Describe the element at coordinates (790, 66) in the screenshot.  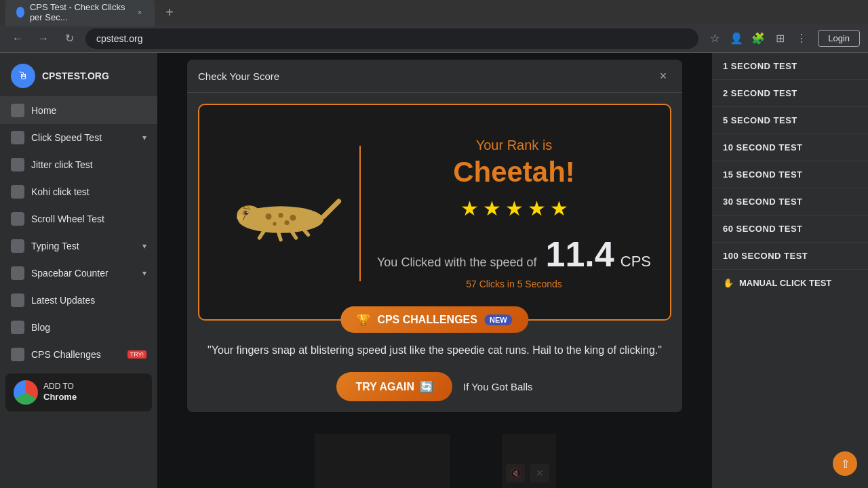
I see `right-panel-item-1-second: 1 SECOND TEST` at that location.